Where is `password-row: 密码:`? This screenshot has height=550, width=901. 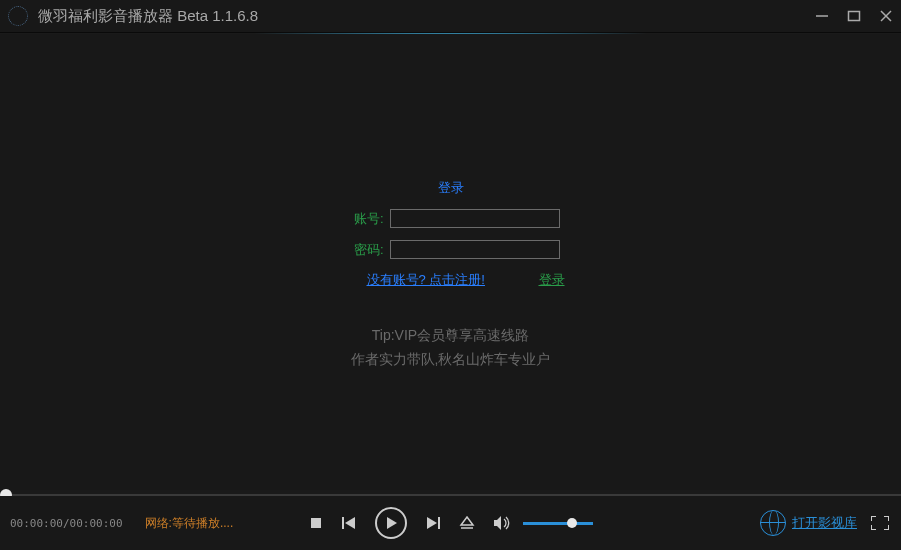 password-row: 密码: is located at coordinates (451, 250).